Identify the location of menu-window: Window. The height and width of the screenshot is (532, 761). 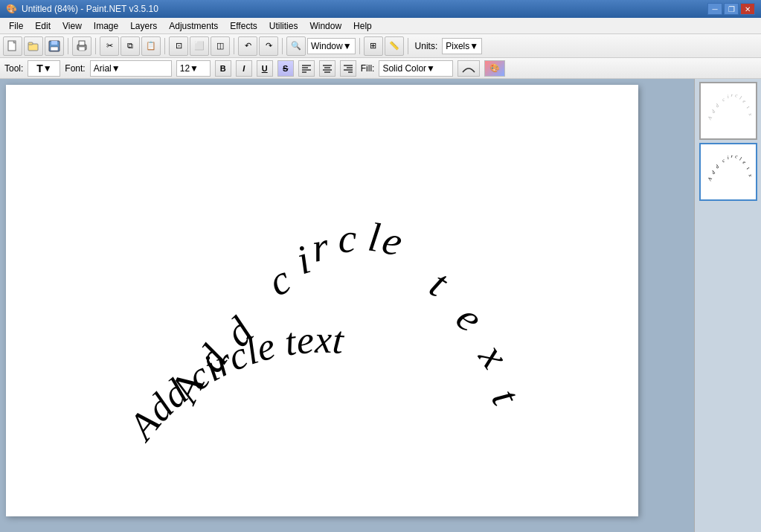
(326, 25).